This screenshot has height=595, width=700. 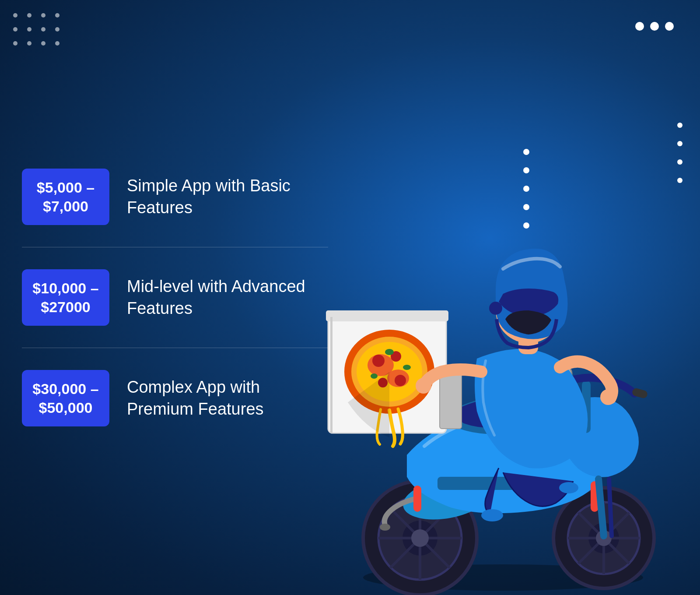 What do you see at coordinates (66, 197) in the screenshot?
I see `price-value-basic: $5,000 – $7,000` at bounding box center [66, 197].